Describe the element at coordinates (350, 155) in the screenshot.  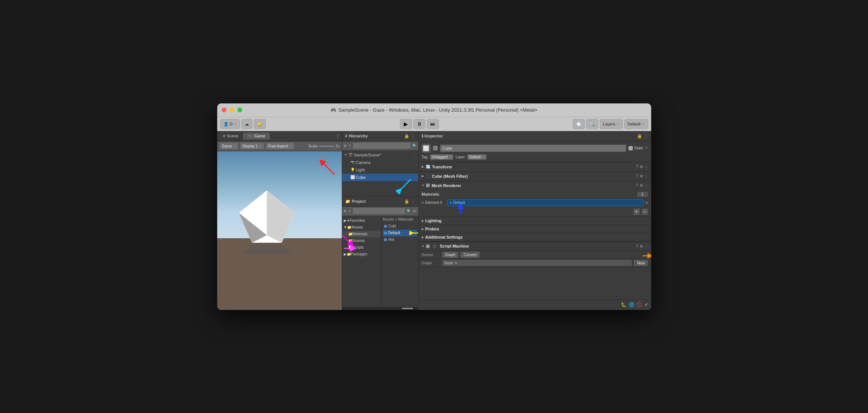
I see `scene-icon: 🎬` at that location.